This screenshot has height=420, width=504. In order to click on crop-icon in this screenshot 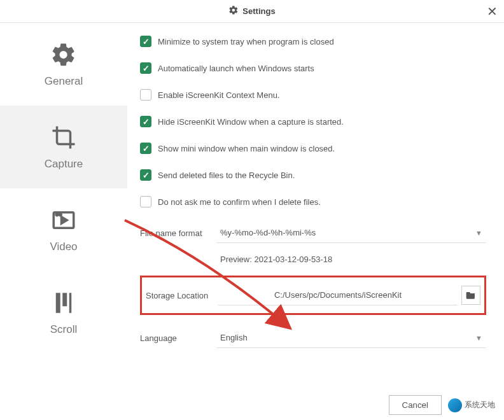, I will do `click(64, 139)`.